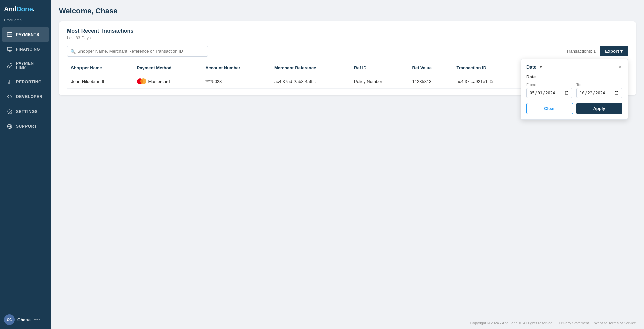  Describe the element at coordinates (574, 77) in the screenshot. I see `popup-section-title: Date` at that location.